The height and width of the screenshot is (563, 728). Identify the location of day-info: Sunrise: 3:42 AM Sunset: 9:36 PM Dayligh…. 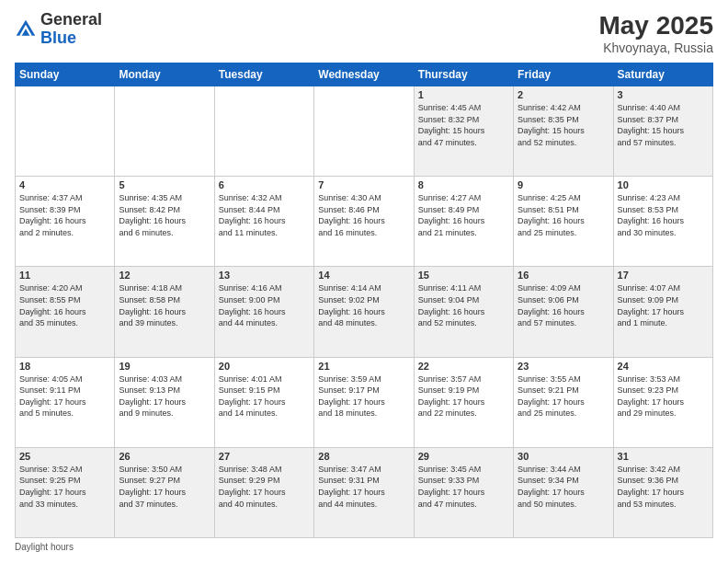
(664, 487).